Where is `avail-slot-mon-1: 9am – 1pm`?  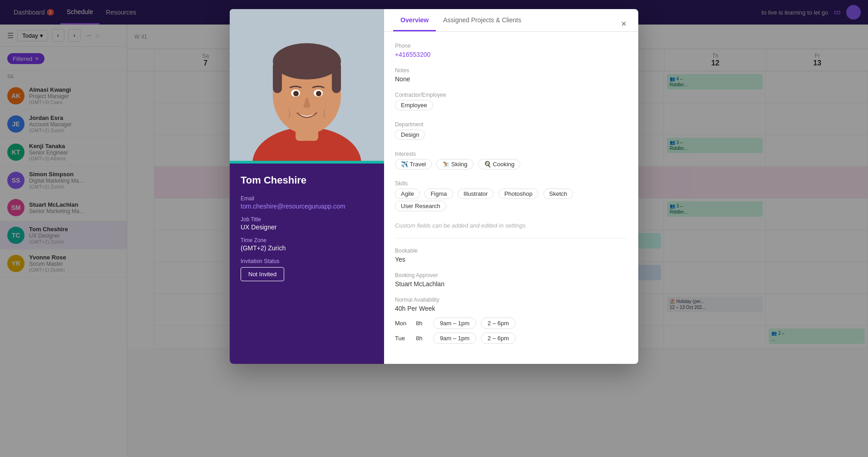 avail-slot-mon-1: 9am – 1pm is located at coordinates (455, 323).